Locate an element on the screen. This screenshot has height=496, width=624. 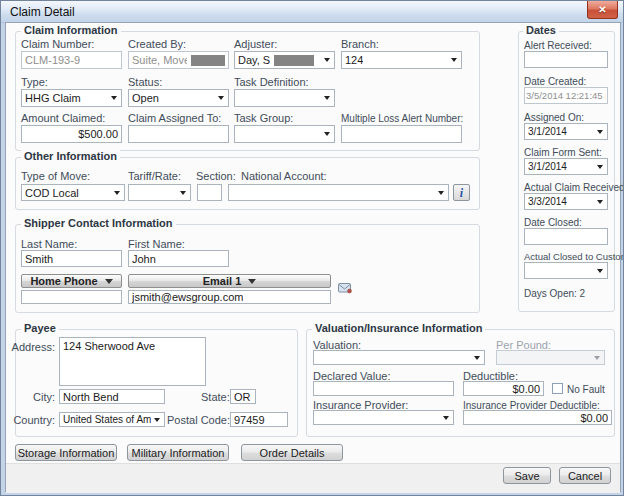
home-phone-button: Home Phone is located at coordinates (72, 281).